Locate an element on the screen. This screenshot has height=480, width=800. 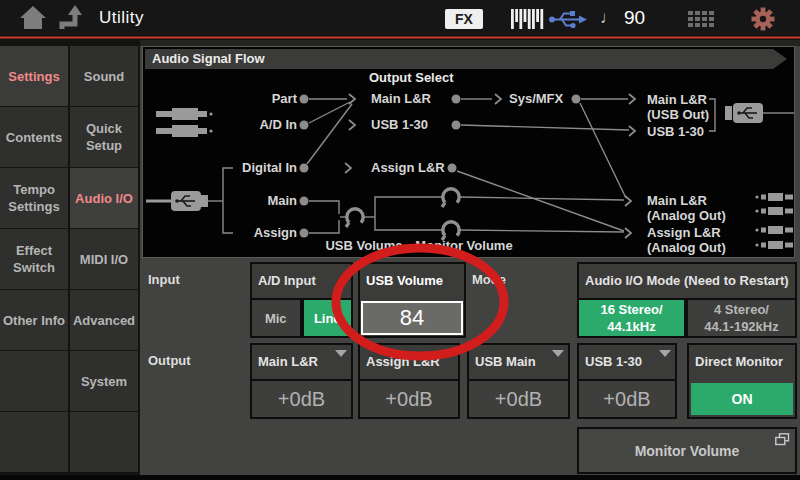
flow-analog-main-sub: (Analog Out) is located at coordinates (686, 216).